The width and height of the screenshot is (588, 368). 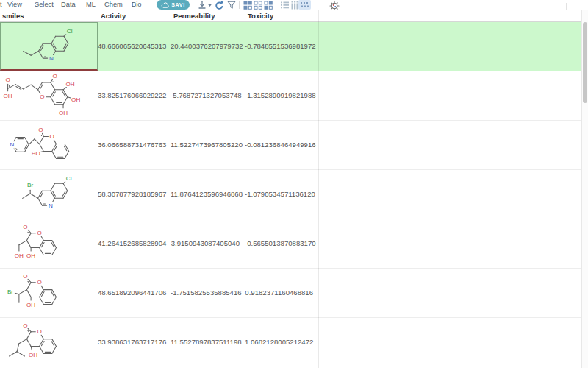 I want to click on activity-cell: 48.651892096441706, so click(x=134, y=293).